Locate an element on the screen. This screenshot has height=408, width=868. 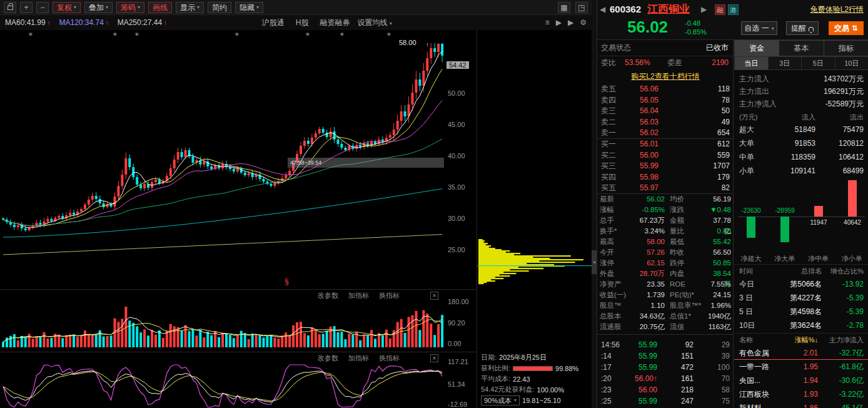
tick-row: :2056.00↑16170 is located at coordinates (665, 379).